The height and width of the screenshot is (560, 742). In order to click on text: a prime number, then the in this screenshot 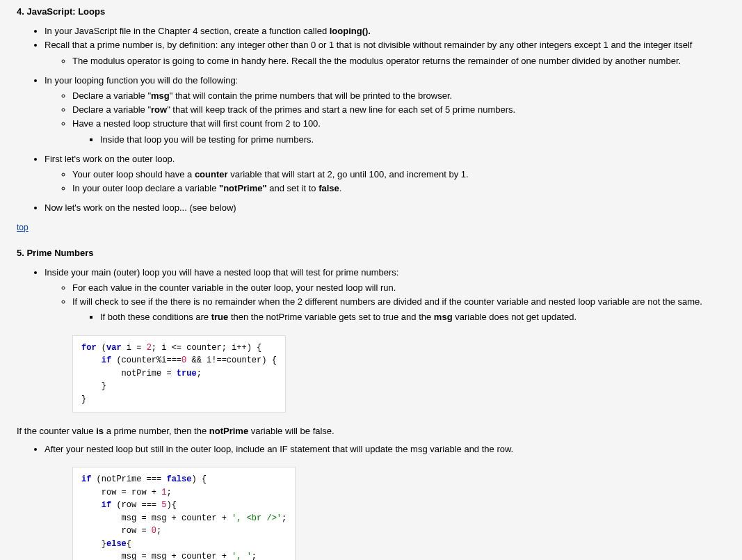, I will do `click(156, 431)`.